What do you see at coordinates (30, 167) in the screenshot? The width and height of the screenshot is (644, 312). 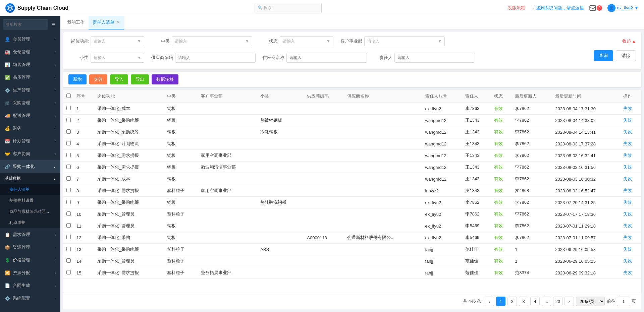 I see `sidebar-item-purchase-integrated: 🔗采购一体化 ∨` at bounding box center [30, 167].